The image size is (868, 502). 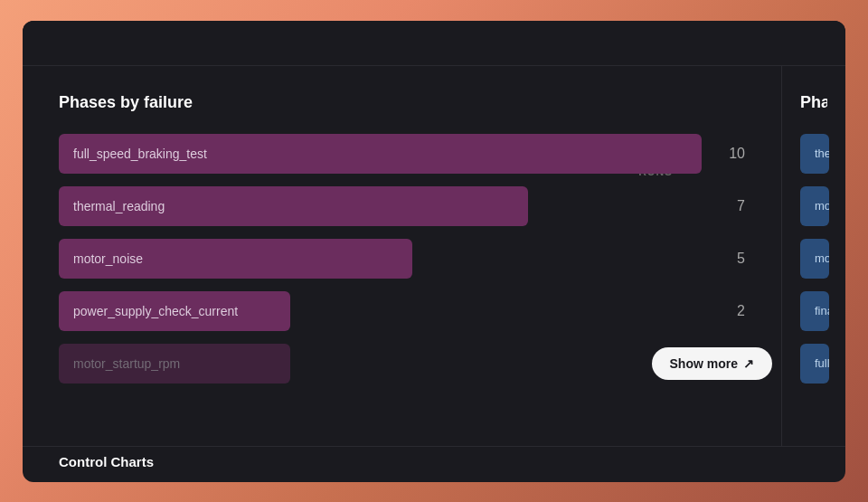 I want to click on right-bar-4: final_rpm, so click(x=815, y=311).